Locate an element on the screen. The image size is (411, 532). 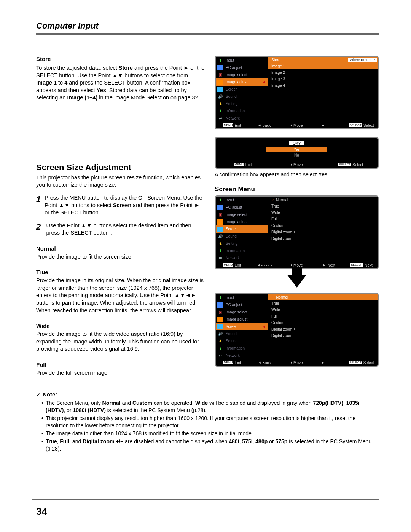
text: , or is located at coordinates (68, 410).